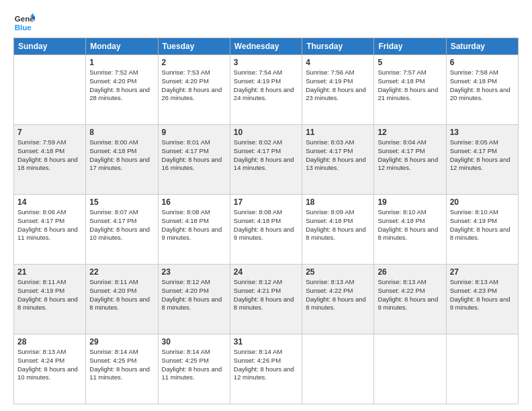  Describe the element at coordinates (50, 226) in the screenshot. I see `day-info: Sunrise: 8:06 AMSunset: 4:17 PMDaylight:…` at that location.